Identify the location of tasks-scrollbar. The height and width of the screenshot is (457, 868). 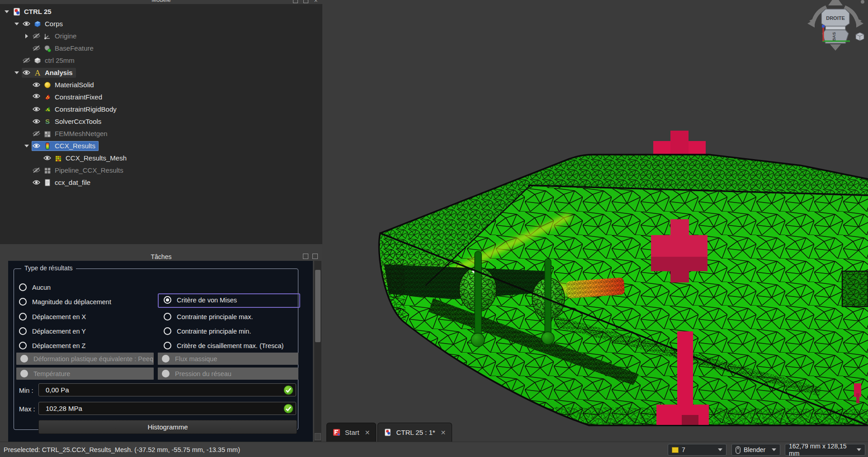
(318, 351).